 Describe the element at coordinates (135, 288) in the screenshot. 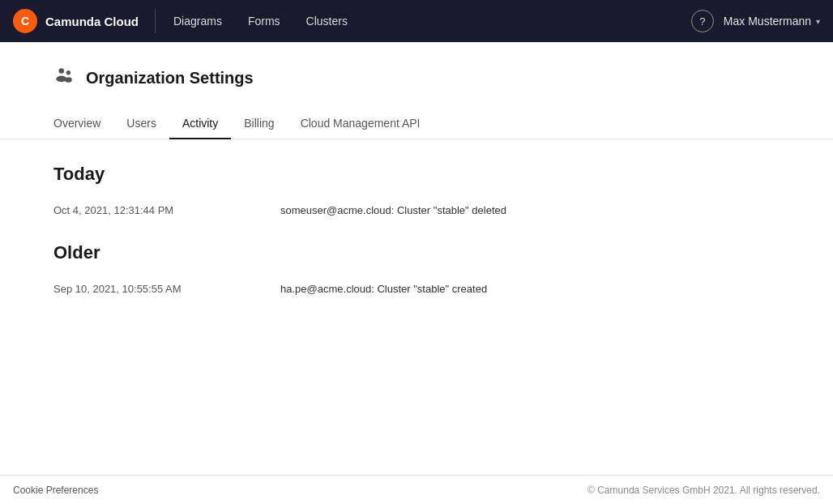

I see `activity-time: Sep 10, 2021, 10:55:55 AM` at that location.